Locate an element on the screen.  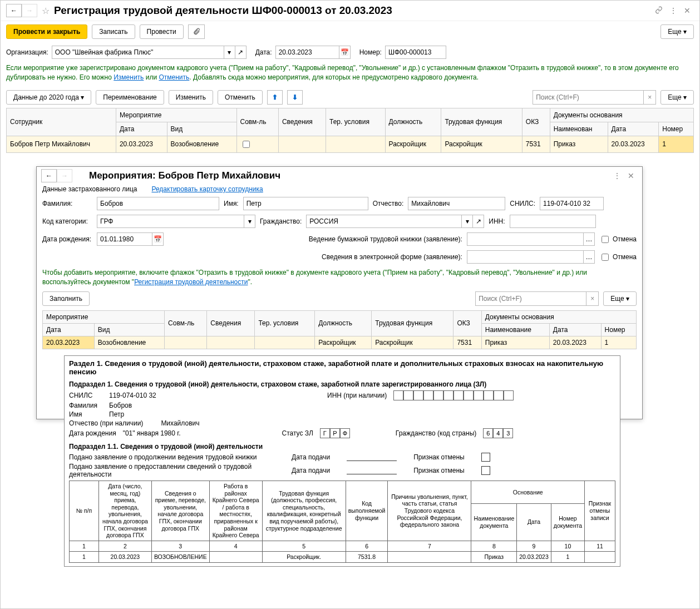
write-button: Записать is located at coordinates (114, 32).